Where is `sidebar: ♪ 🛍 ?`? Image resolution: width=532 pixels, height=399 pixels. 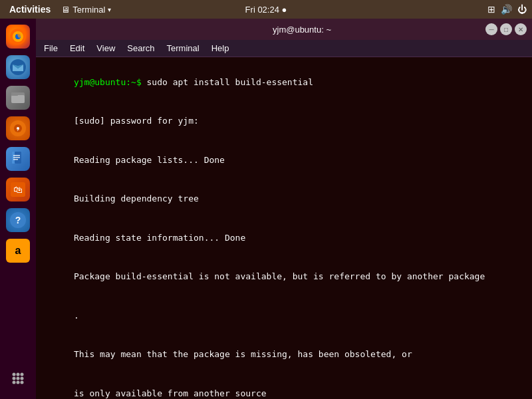 sidebar: ♪ 🛍 ? is located at coordinates (18, 209).